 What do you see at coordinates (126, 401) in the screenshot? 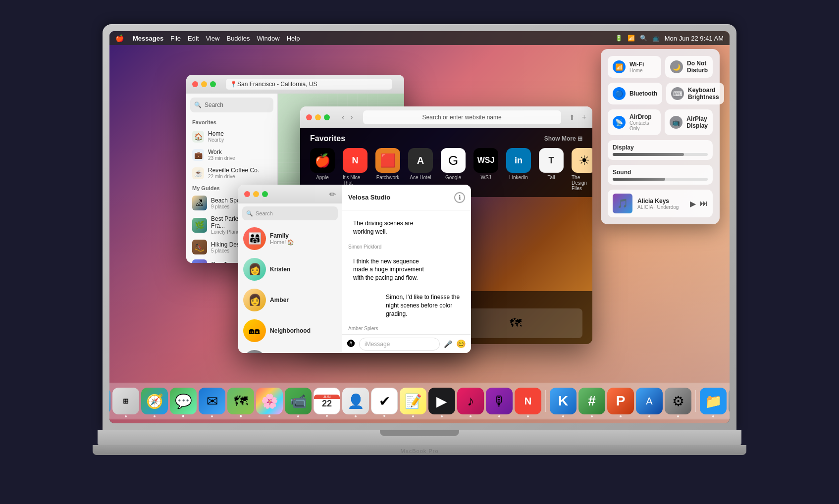
I see `dock-launchpad-icon: ⊞` at bounding box center [126, 401].